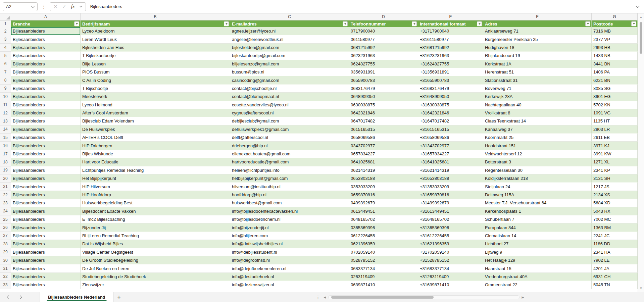 This screenshot has height=302, width=644. I want to click on cell-g: 2377 VP, so click(615, 39).